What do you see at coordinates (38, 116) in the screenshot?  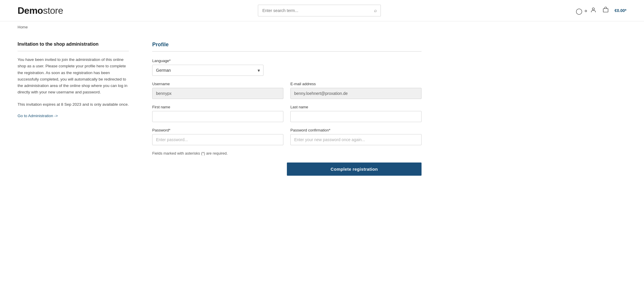 I see `admin-link: Go to Administration ->` at bounding box center [38, 116].